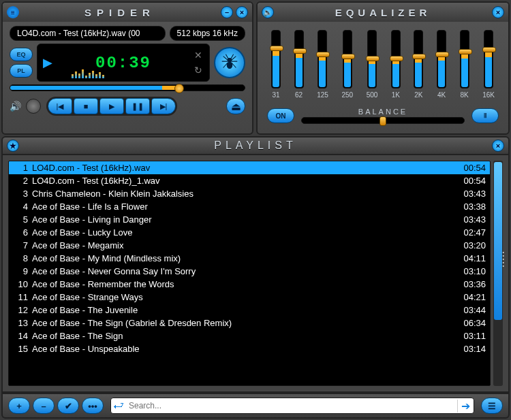 The image size is (511, 420). I want to click on playlist-row: 7 Ace of Base - Megamix 03:20, so click(249, 245).